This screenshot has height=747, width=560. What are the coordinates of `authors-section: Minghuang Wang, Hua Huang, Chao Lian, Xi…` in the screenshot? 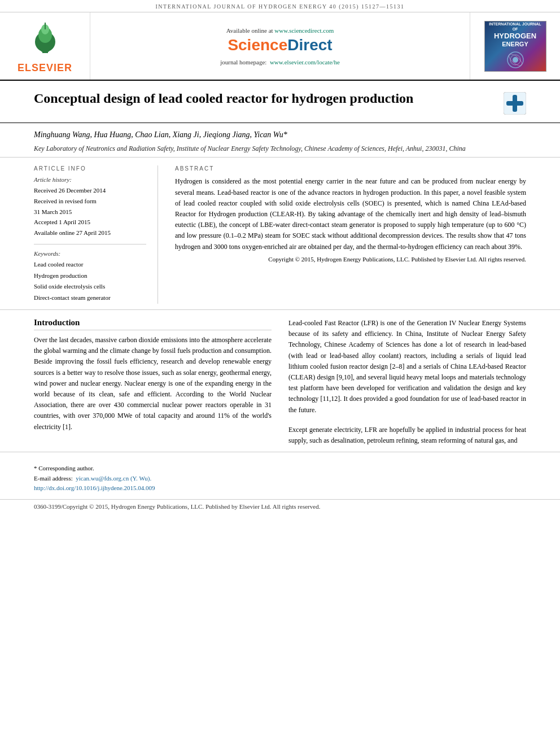 It's located at (280, 140).